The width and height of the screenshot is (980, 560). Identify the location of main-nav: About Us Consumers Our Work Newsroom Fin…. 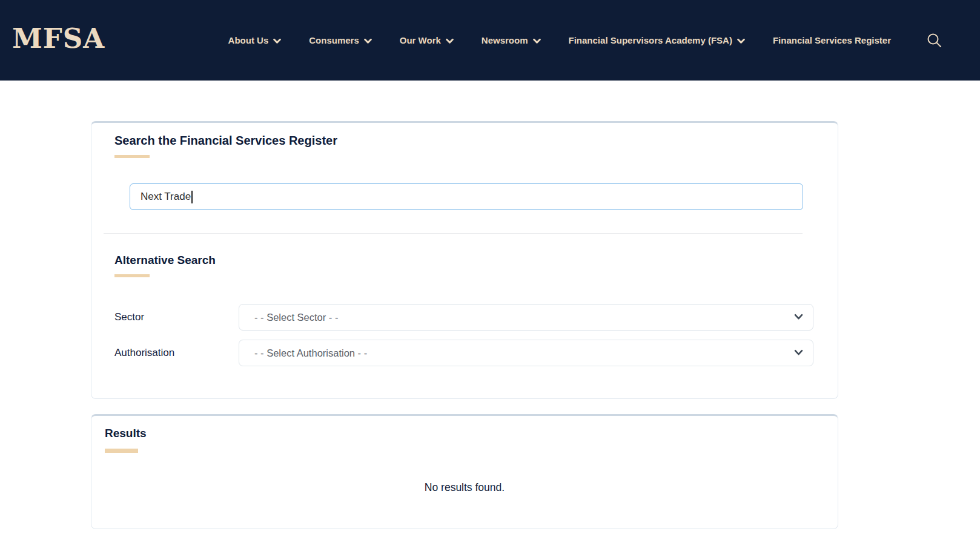
(604, 40).